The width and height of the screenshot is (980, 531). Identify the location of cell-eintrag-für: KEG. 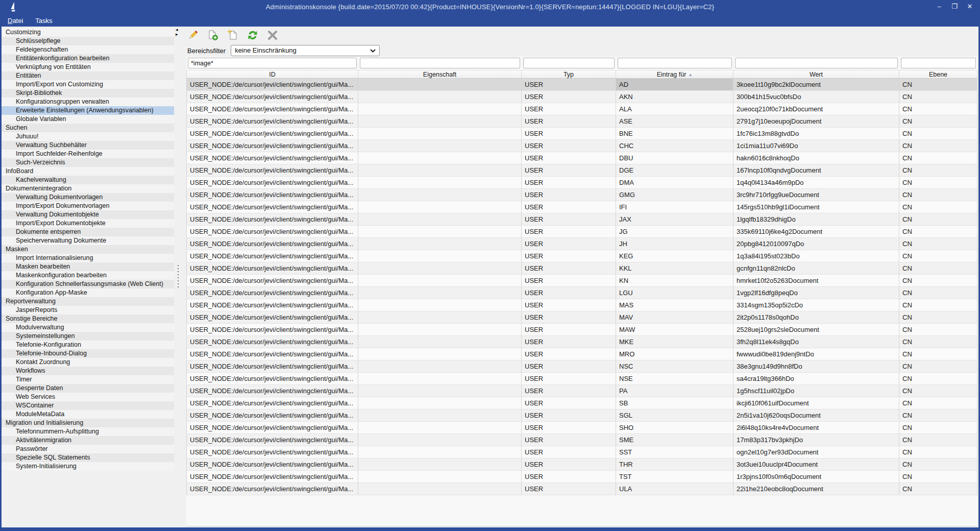
(675, 256).